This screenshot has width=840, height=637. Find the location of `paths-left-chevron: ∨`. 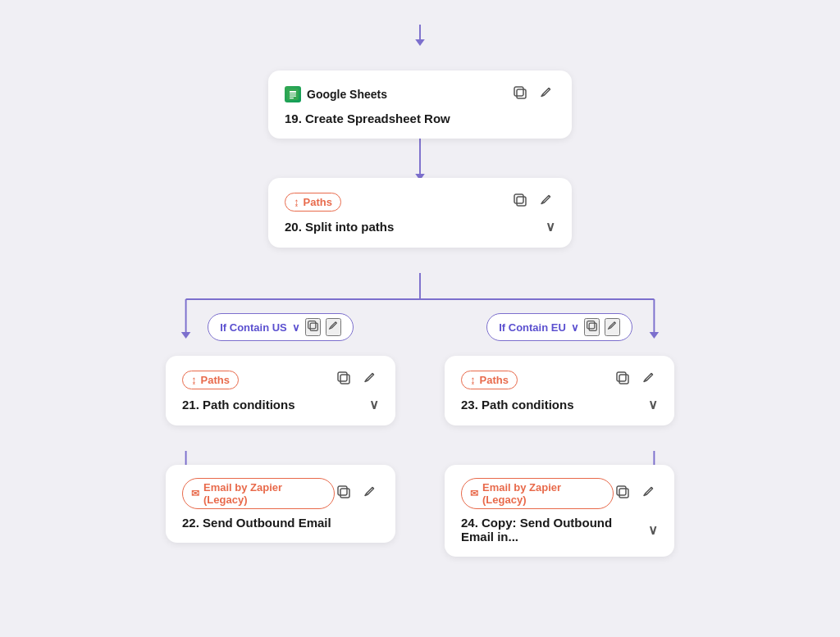

paths-left-chevron: ∨ is located at coordinates (374, 405).